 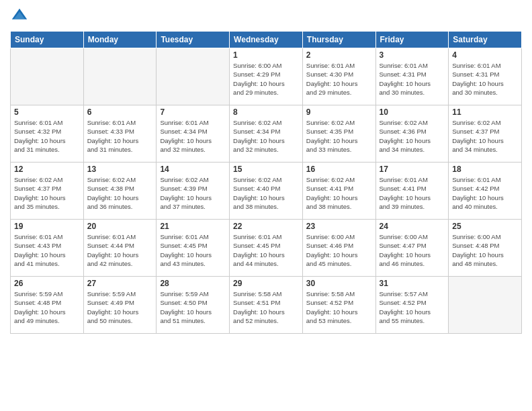 I want to click on day-info: Sunrise: 6:01 AM Sunset: 4:42 PM Dayligh…, so click(x=485, y=193).